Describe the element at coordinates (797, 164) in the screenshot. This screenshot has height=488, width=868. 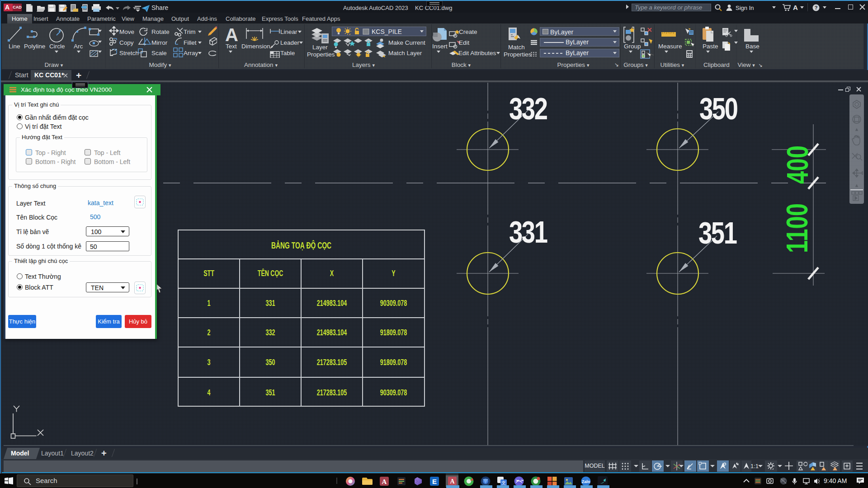
I see `svg-text: 400` at that location.